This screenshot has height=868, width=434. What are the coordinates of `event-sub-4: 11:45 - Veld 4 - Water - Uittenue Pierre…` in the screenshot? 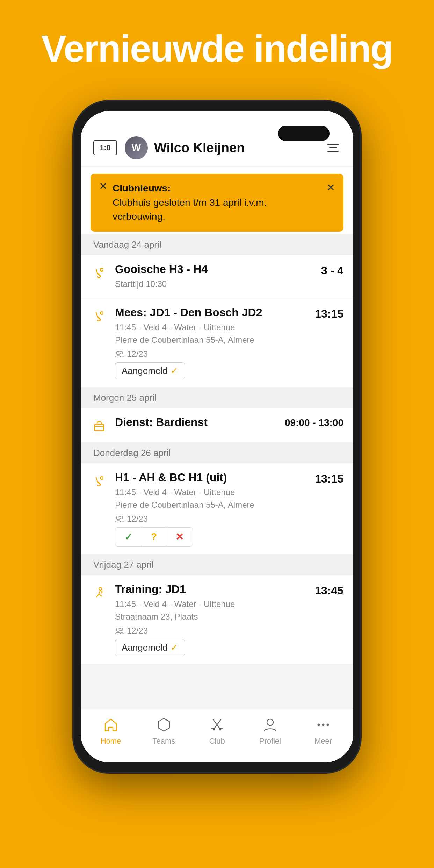 It's located at (212, 499).